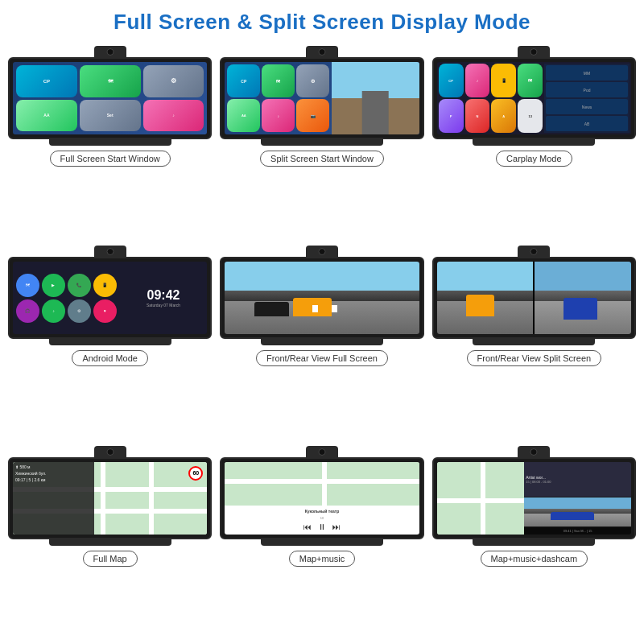 The width and height of the screenshot is (644, 644). What do you see at coordinates (53, 467) in the screenshot?
I see `map-nav-info: ⬆ 580 м` at bounding box center [53, 467].